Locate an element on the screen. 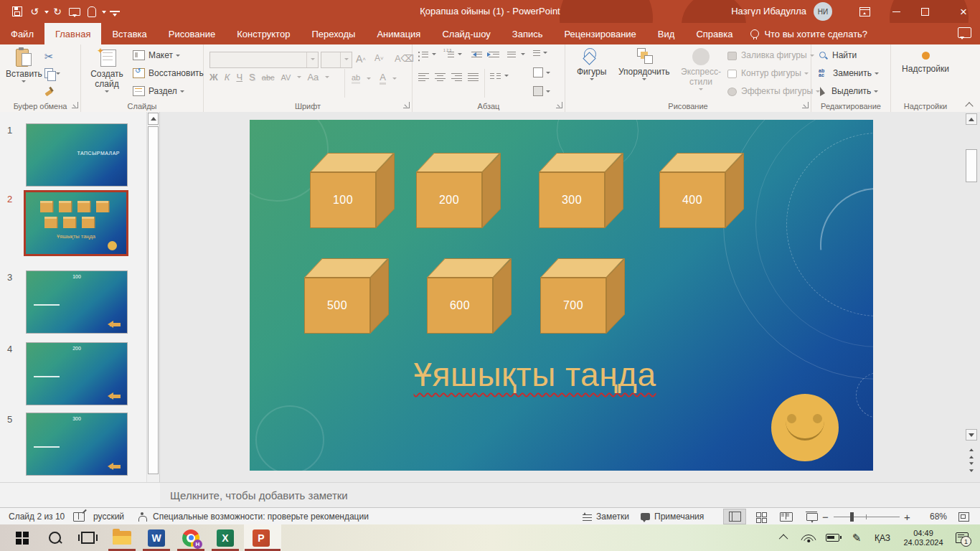 Image resolution: width=980 pixels, height=551 pixels. tab-10: Вид is located at coordinates (666, 34).